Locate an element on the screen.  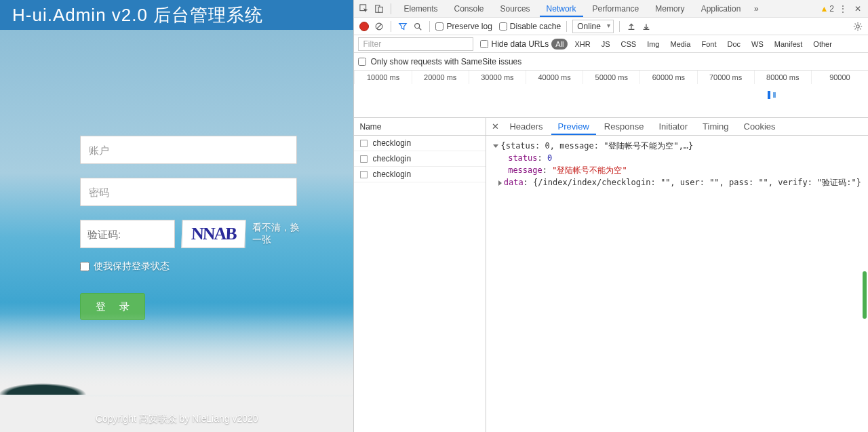
upload-har-icon is located at coordinates (631, 26).